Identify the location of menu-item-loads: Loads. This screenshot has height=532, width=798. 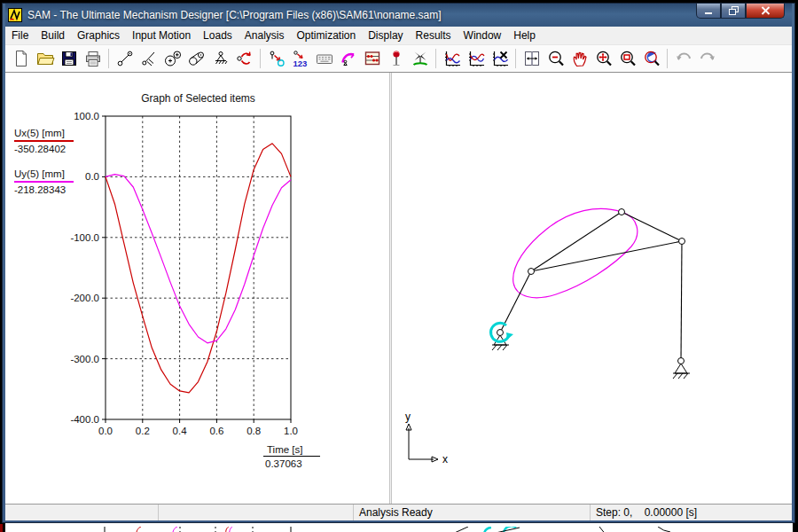
(218, 35).